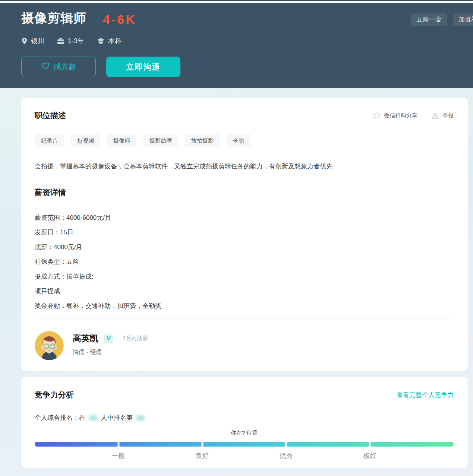 The image size is (473, 476). What do you see at coordinates (244, 433) in the screenshot?
I see `position-marker-label: 你在? 位置` at bounding box center [244, 433].